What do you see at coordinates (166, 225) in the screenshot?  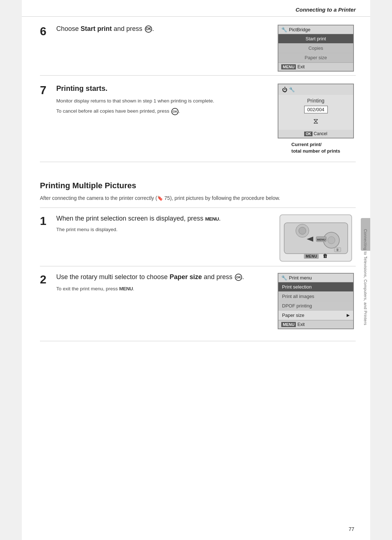 I see `sub-step-1-content: When the print selection screen is displ…` at bounding box center [166, 225].